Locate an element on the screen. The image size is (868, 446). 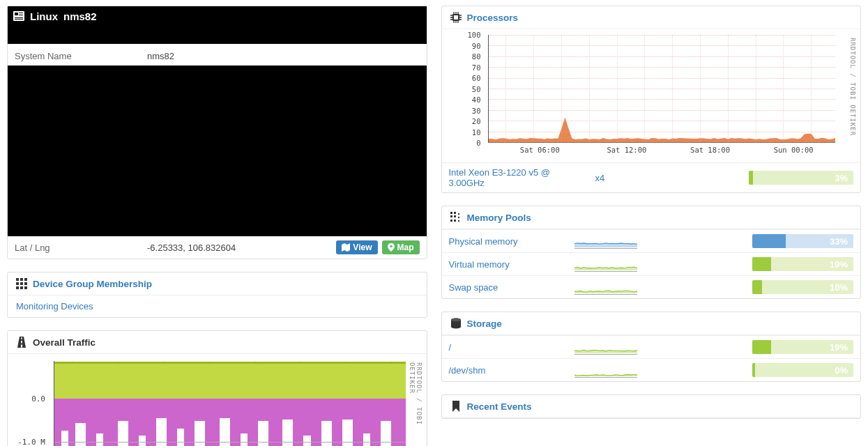
system-name-value: nms82 is located at coordinates (283, 56).